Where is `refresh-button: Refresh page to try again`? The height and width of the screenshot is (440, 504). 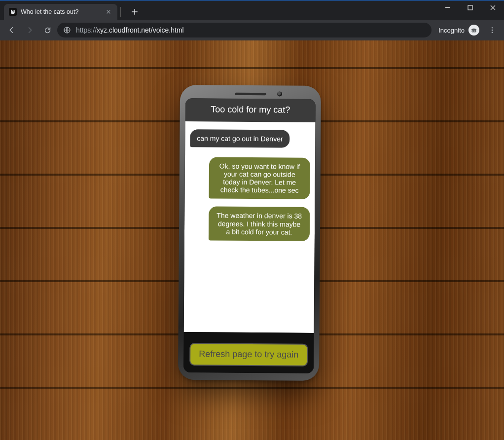
refresh-button: Refresh page to try again is located at coordinates (249, 355).